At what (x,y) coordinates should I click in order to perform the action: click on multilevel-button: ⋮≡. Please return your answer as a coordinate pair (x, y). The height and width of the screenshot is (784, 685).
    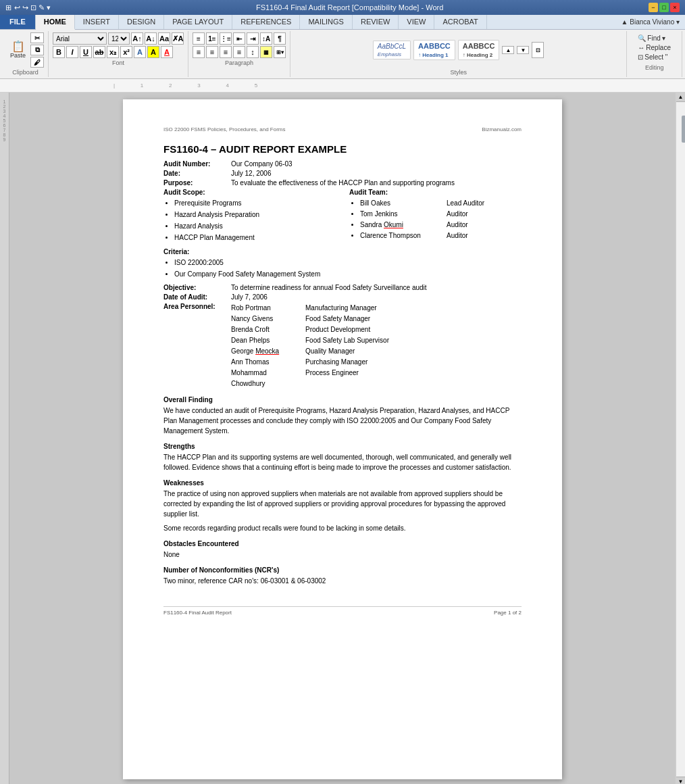
    Looking at the image, I should click on (226, 39).